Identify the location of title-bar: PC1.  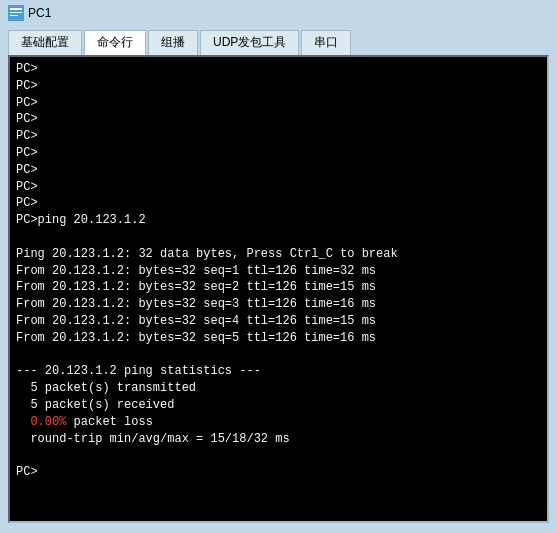
(278, 13).